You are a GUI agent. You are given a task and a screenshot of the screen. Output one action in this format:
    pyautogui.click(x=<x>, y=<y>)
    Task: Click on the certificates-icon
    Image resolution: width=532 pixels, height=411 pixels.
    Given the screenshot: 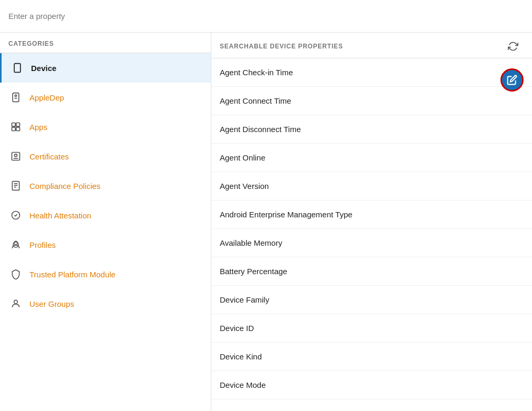 What is the action you would take?
    pyautogui.click(x=16, y=156)
    